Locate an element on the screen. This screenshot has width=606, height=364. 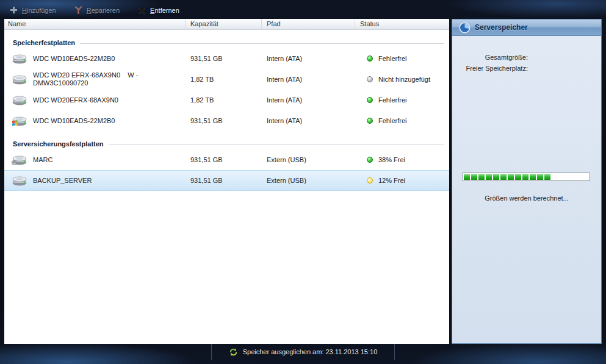
status-label: 12% Frei is located at coordinates (392, 180).